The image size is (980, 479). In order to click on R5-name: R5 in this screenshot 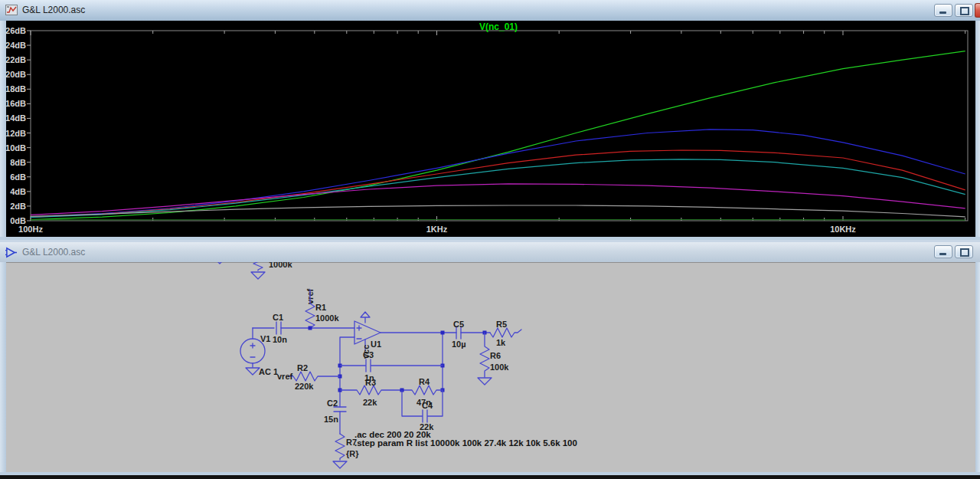, I will do `click(501, 324)`.